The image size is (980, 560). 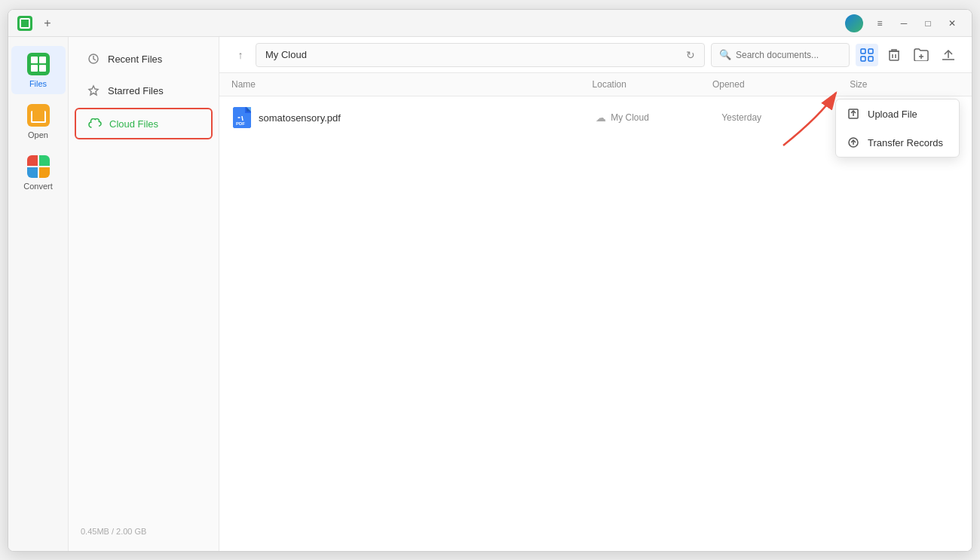 What do you see at coordinates (47, 23) in the screenshot?
I see `new-tab-button: +` at bounding box center [47, 23].